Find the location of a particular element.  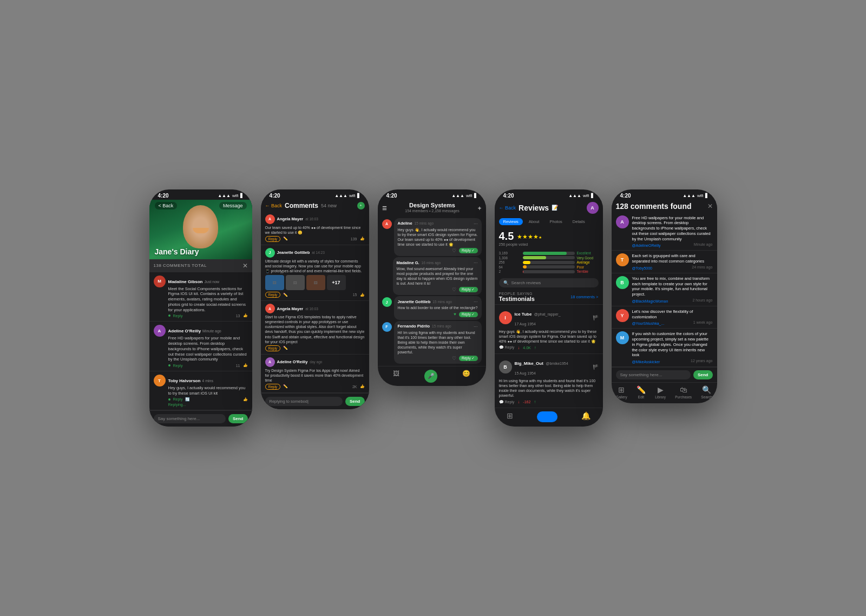

tab-photos: Photos is located at coordinates (555, 222).